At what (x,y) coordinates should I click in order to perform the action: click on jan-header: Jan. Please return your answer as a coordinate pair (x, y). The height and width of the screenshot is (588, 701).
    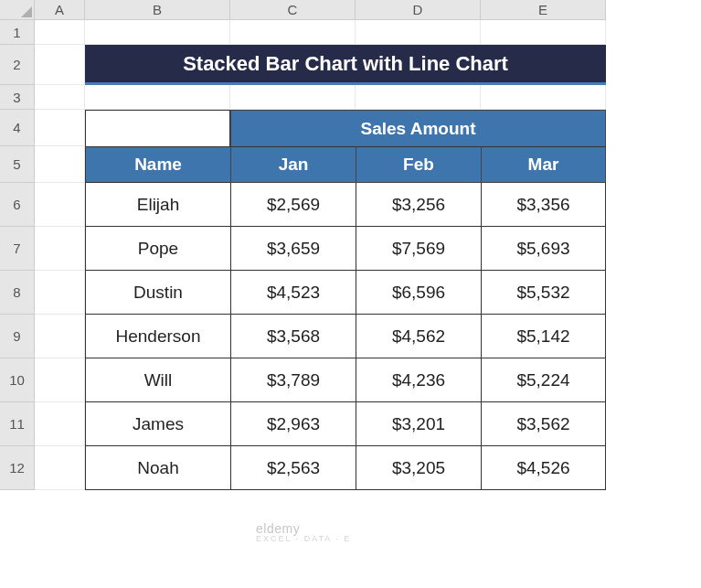
    Looking at the image, I should click on (292, 165).